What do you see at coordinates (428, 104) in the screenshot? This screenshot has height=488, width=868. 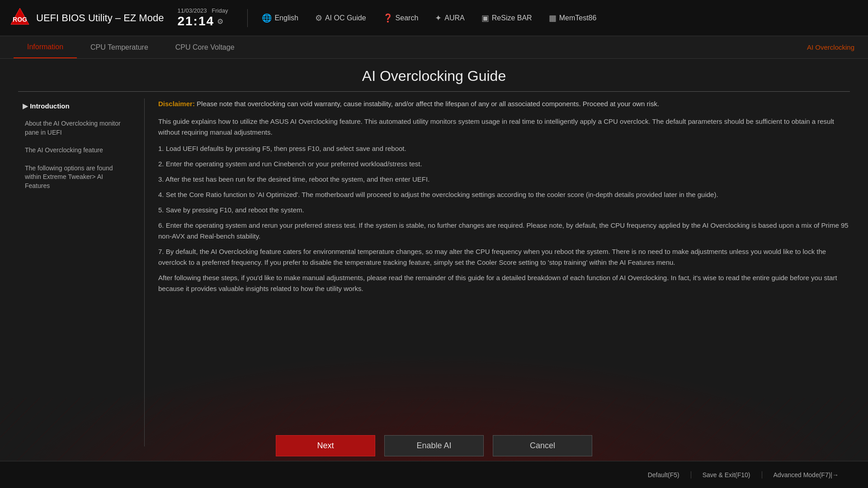 I see `disclaimer-text: Please note that overclocking can void w…` at bounding box center [428, 104].